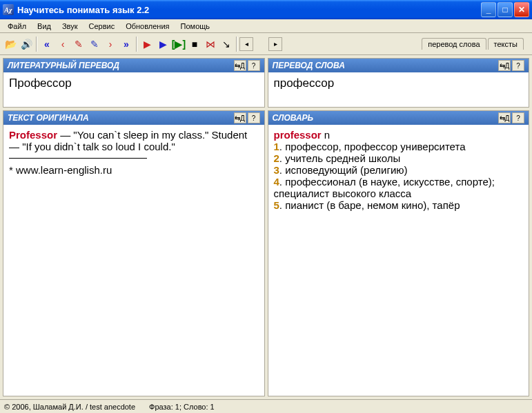  Describe the element at coordinates (33, 135) in the screenshot. I see `original-highlight: Professor` at that location.